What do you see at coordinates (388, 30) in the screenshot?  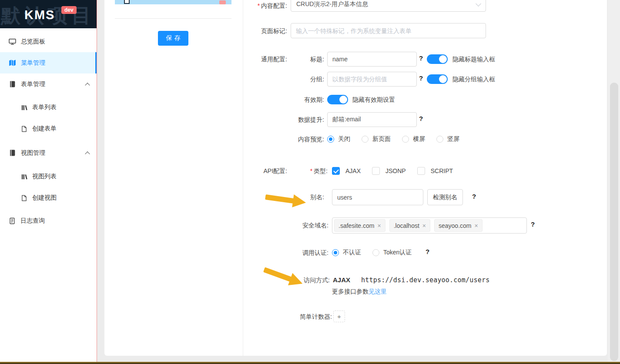 I see `page-mark-input` at bounding box center [388, 30].